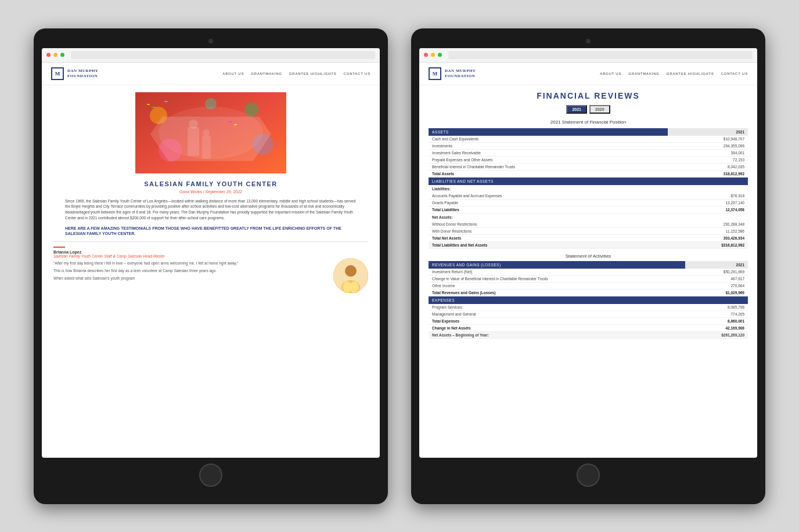 This screenshot has width=799, height=532. Describe the element at coordinates (49, 55) in the screenshot. I see `dot-red-left` at that location.